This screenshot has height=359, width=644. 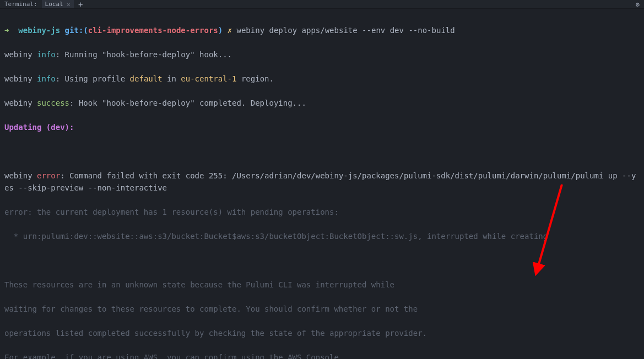 I want to click on tab-bar: Terminal: Local ✕ + ⚙, so click(x=322, y=4).